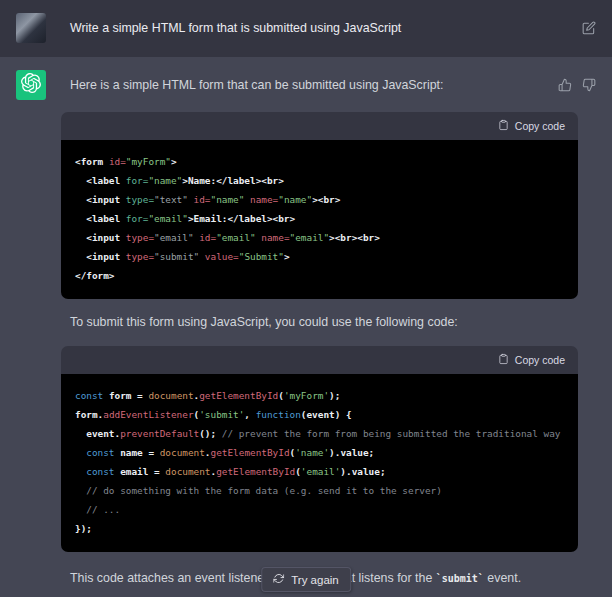  I want to click on code-line: </form>, so click(320, 276).